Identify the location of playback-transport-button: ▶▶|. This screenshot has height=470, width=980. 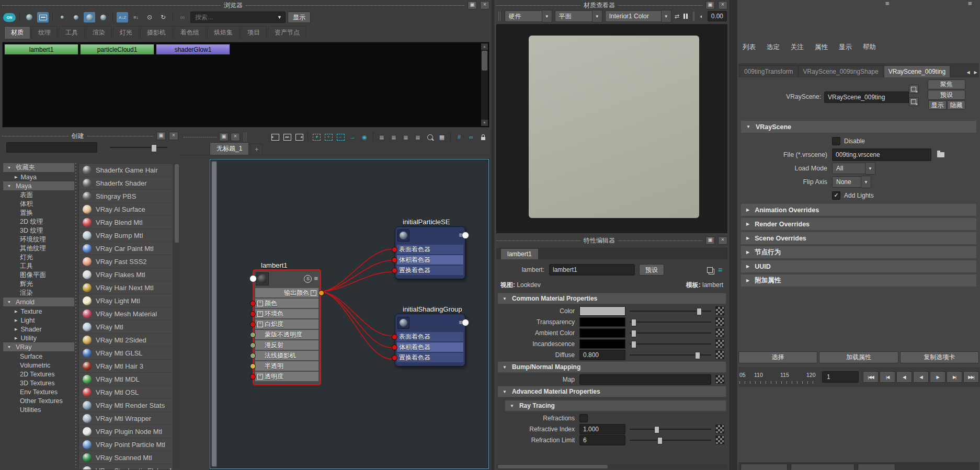
(971, 377).